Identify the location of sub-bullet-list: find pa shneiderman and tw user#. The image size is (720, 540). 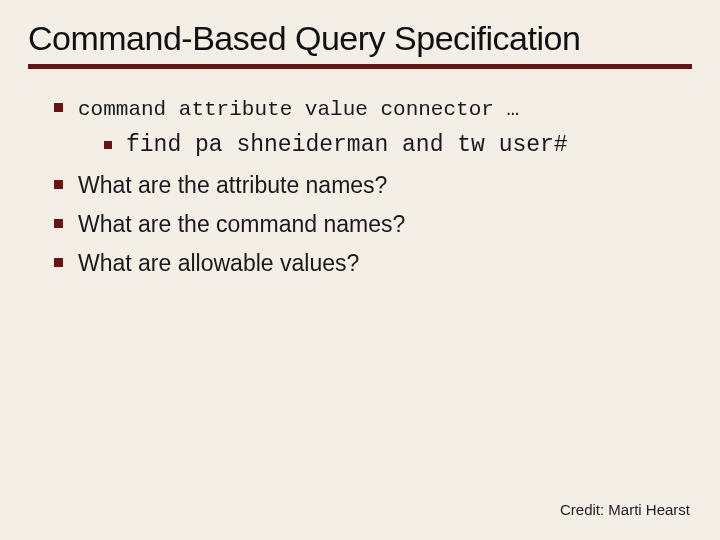
(385, 146).